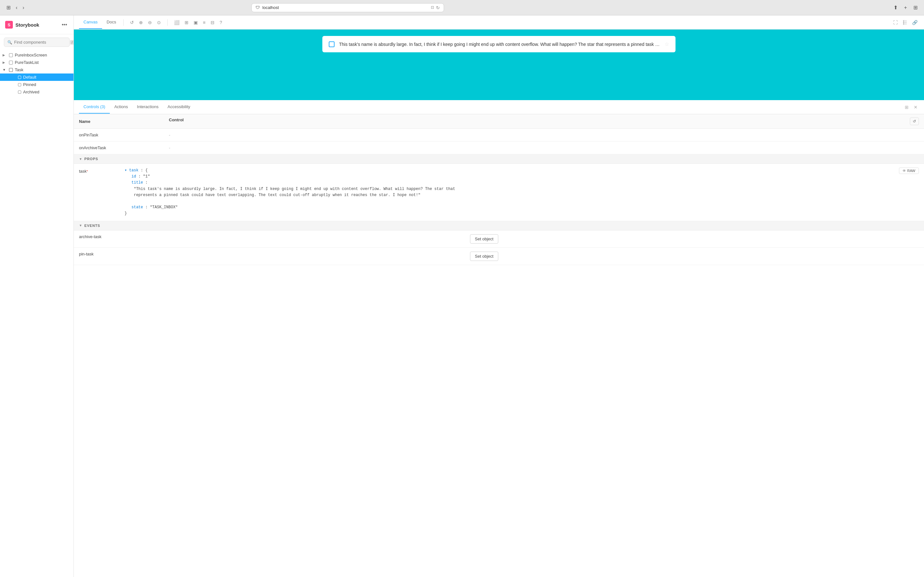 This screenshot has height=577, width=924. I want to click on tab-docs: Docs, so click(111, 22).